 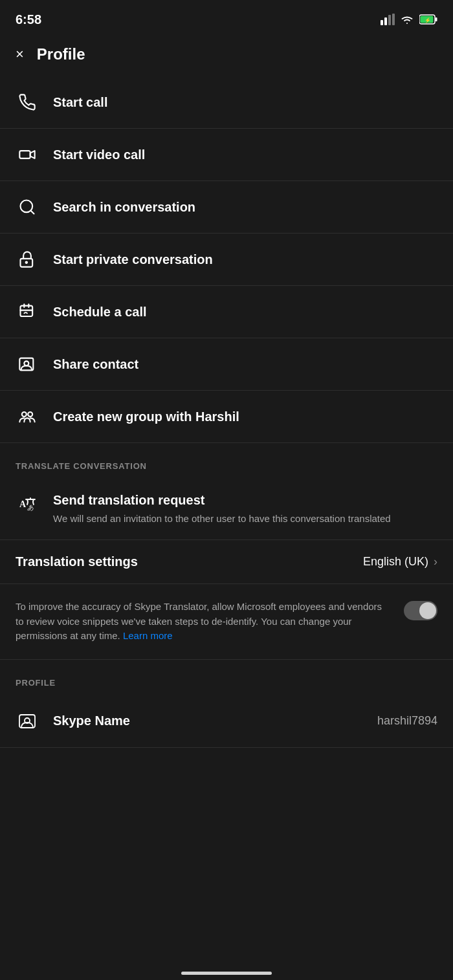 What do you see at coordinates (27, 417) in the screenshot?
I see `group-icon` at bounding box center [27, 417].